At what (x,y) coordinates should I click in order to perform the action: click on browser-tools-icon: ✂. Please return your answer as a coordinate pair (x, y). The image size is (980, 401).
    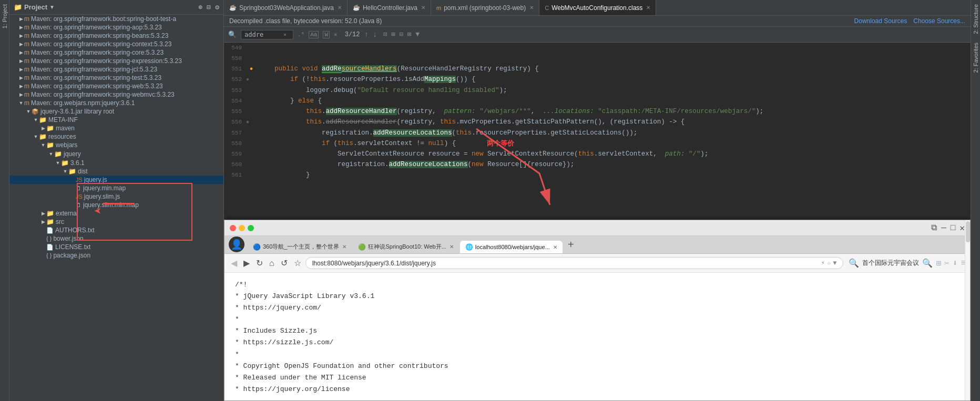
    Looking at the image, I should click on (947, 263).